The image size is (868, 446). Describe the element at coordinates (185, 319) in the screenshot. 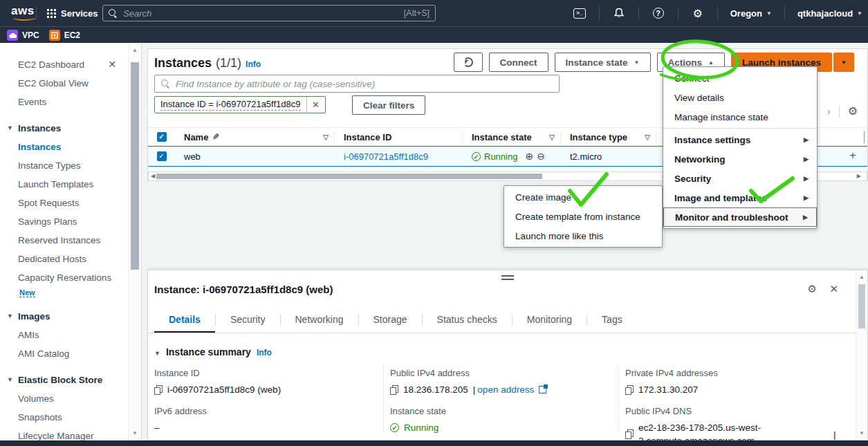

I see `tab-details: Details` at that location.